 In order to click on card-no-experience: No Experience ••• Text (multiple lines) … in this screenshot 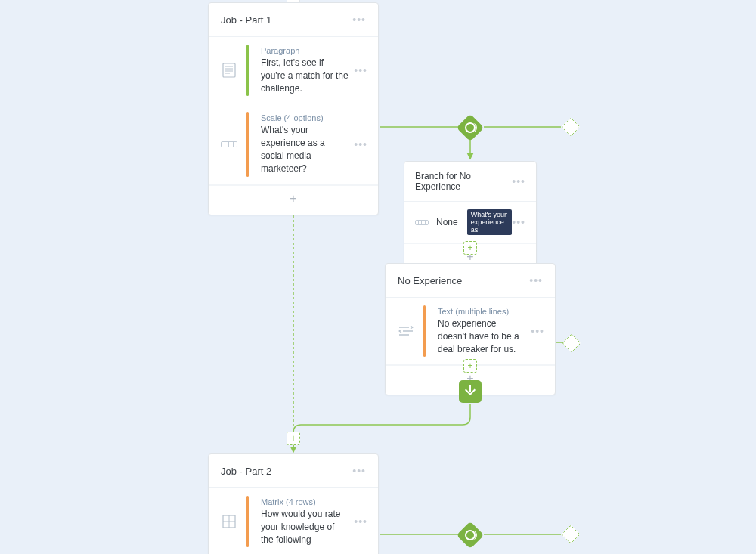, I will do `click(470, 330)`.